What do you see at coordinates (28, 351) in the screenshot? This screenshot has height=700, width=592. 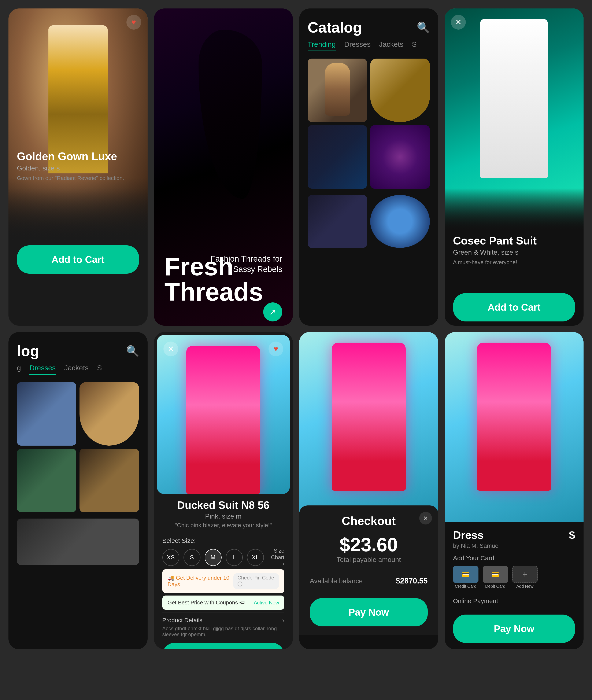 I see `catalog-title-sm: log` at bounding box center [28, 351].